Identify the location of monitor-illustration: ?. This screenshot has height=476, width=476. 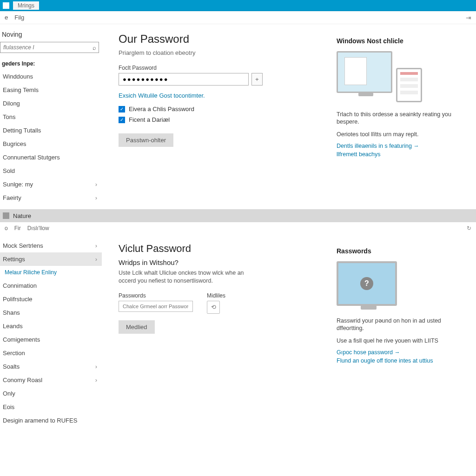
(367, 284).